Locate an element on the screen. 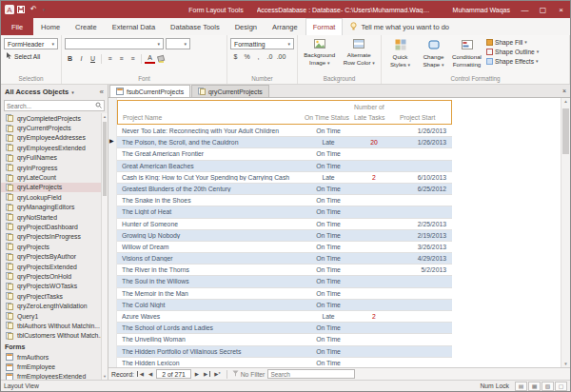  nav-item-qrynotstarted: qryNotStarted is located at coordinates (54, 217).